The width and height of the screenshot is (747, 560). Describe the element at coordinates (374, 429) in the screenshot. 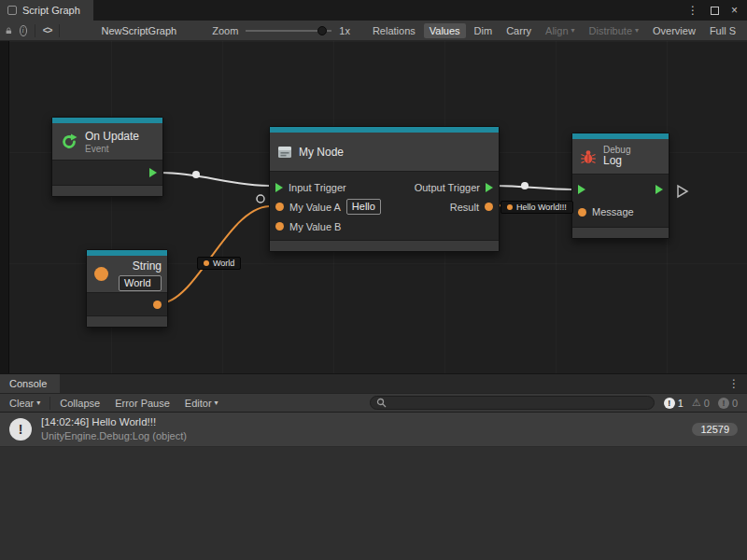

I see `console-log-entry: ! [14:02:46] Hello World!!! UnityEngine.…` at that location.